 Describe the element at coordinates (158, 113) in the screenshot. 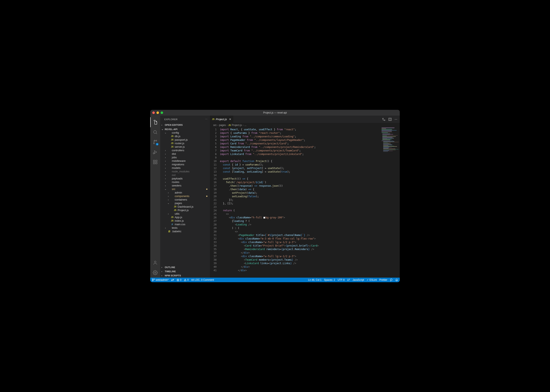

I see `minimize-window-icon` at that location.